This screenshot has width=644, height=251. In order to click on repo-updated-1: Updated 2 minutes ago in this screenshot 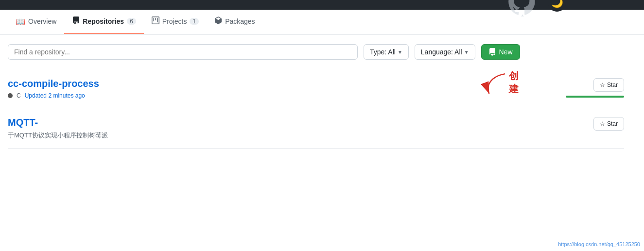, I will do `click(55, 96)`.